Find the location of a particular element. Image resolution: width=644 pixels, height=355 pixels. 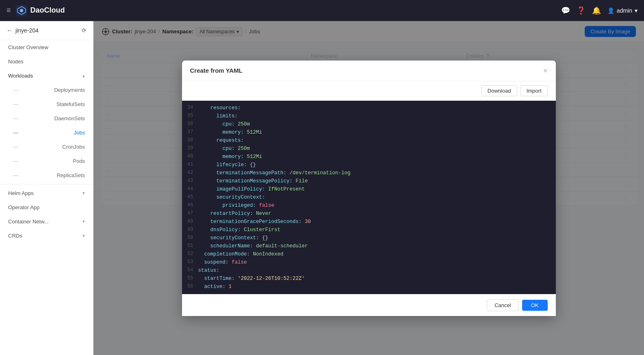

sidebar-label: StatefulSets is located at coordinates (71, 104).